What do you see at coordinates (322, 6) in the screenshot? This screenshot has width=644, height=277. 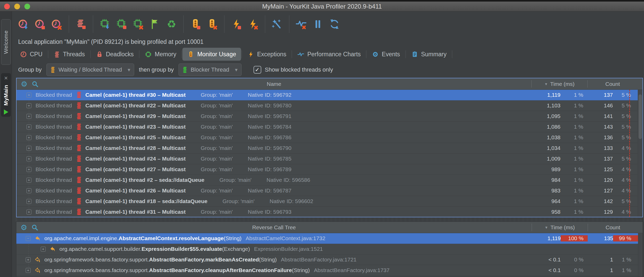 I see `title-bar: MyMain - YourKit Java Profiler 2020.9-b4…` at bounding box center [322, 6].